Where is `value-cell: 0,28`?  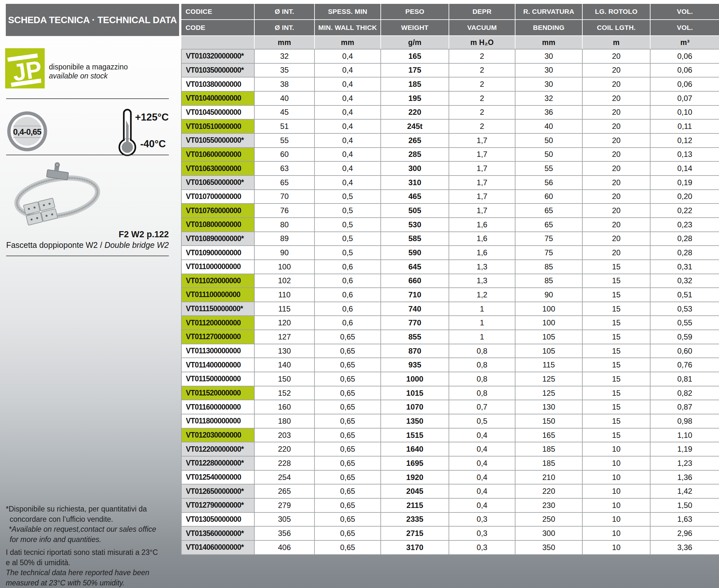 value-cell: 0,28 is located at coordinates (684, 239).